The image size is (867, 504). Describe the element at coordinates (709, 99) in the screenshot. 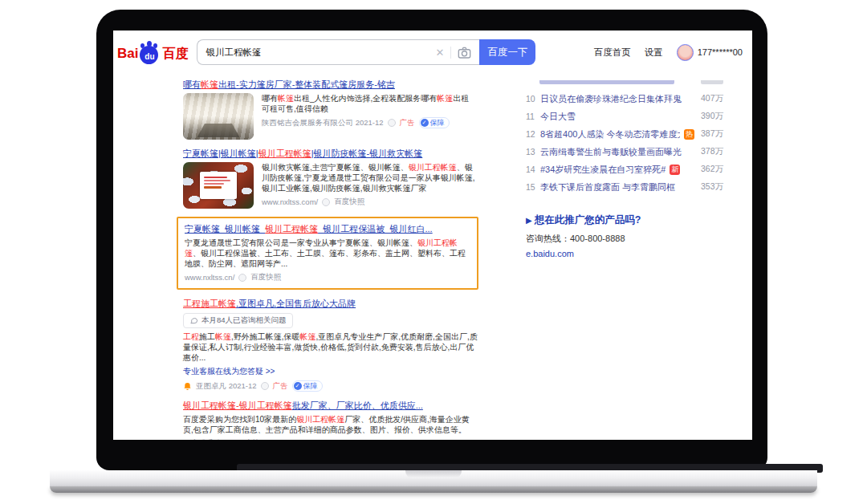

I see `hot-value: 407万` at that location.